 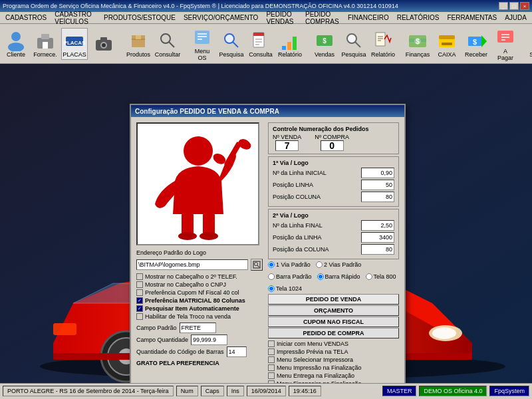 I want to click on cupom-nf-btn: CUPOM NAO FISCAL, so click(x=334, y=322).